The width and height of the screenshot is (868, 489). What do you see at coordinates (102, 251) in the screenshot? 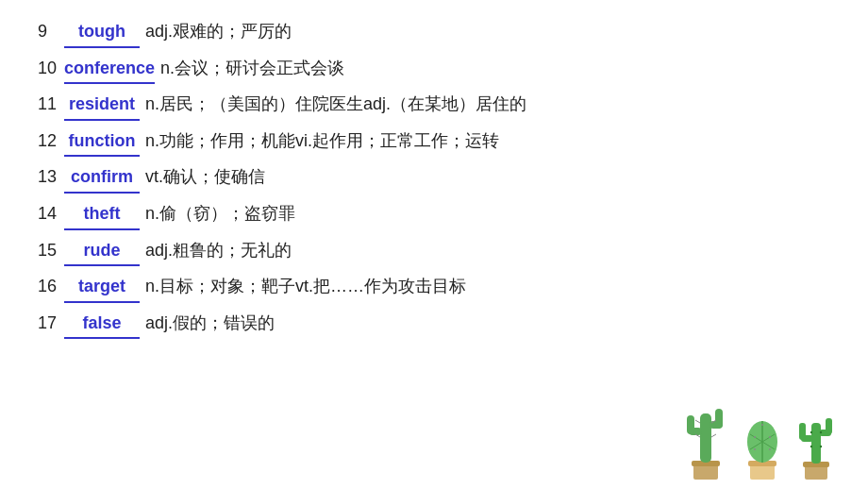
I see `vocab-word: rude` at bounding box center [102, 251].